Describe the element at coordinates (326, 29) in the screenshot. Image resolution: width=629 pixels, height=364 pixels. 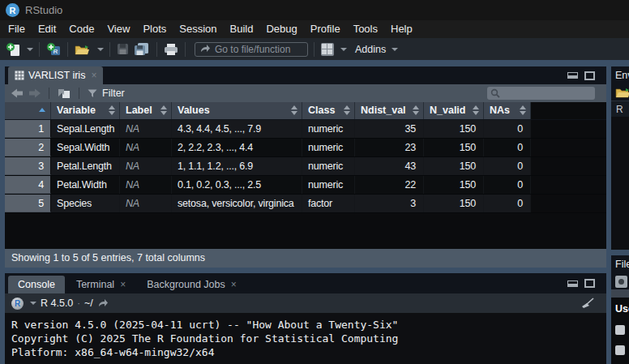
I see `menu-profile: Profile` at that location.